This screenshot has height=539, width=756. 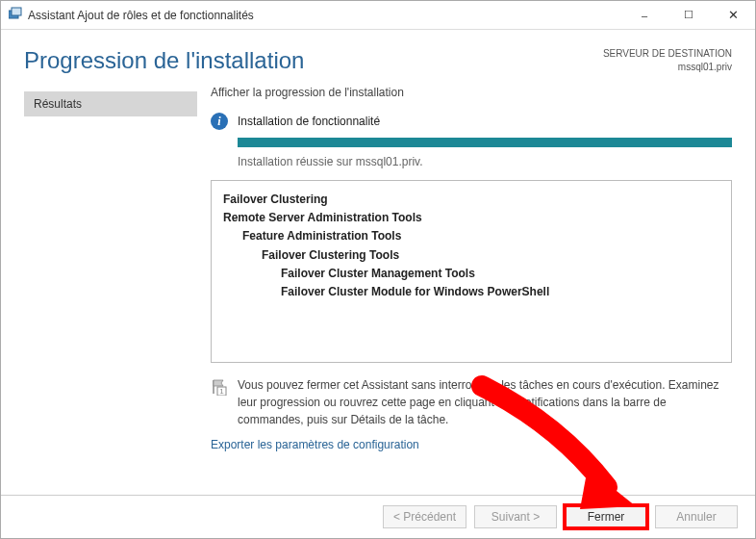 I want to click on feature-item: Feature Administration Tools, so click(x=471, y=237).